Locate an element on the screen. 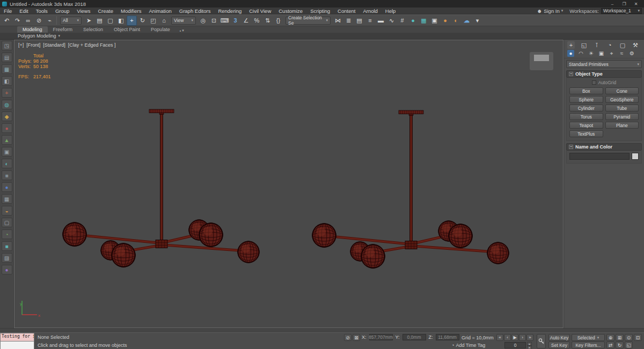 This screenshot has width=644, height=349. next-frame-button: › is located at coordinates (523, 338).